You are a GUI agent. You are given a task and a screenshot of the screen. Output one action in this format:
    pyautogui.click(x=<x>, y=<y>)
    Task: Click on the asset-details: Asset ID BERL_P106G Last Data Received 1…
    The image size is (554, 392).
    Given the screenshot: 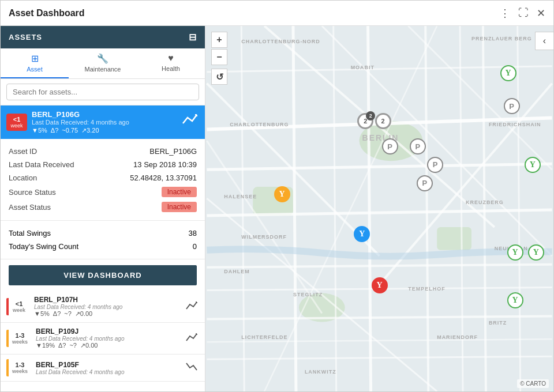 What is the action you would take?
    pyautogui.click(x=103, y=180)
    